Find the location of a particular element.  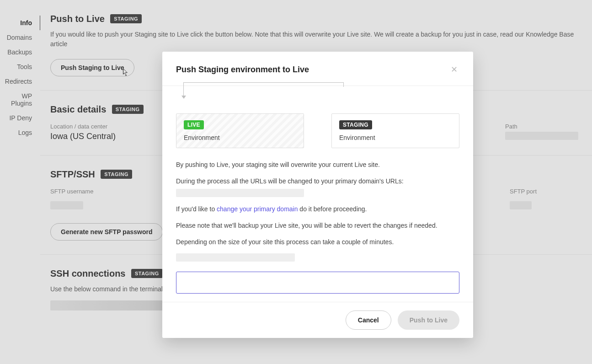

staging-environment-card: STAGING Environment is located at coordinates (395, 131).